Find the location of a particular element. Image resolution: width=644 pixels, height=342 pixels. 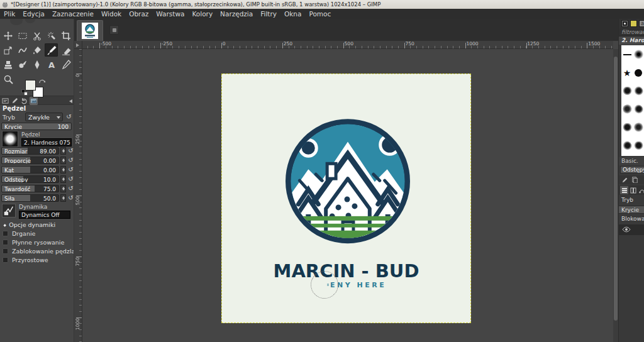

scissors-select-tool is located at coordinates (36, 35).